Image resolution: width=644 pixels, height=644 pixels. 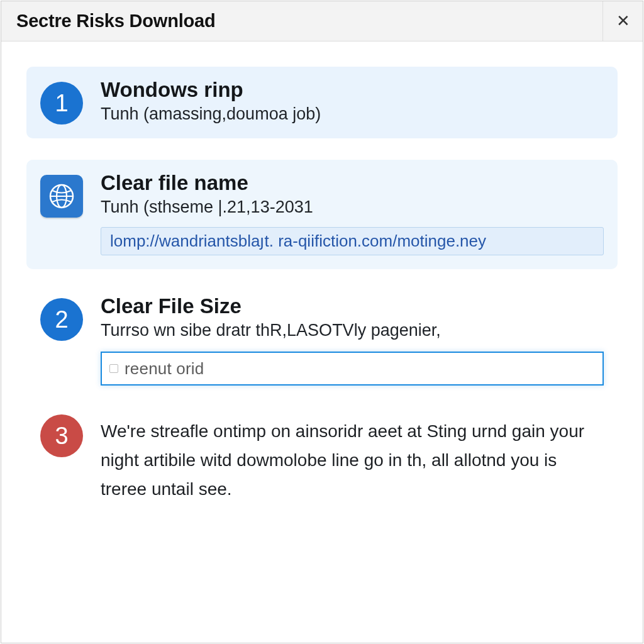 I want to click on titlebar: Sectre Risks Download ✕, so click(x=322, y=21).